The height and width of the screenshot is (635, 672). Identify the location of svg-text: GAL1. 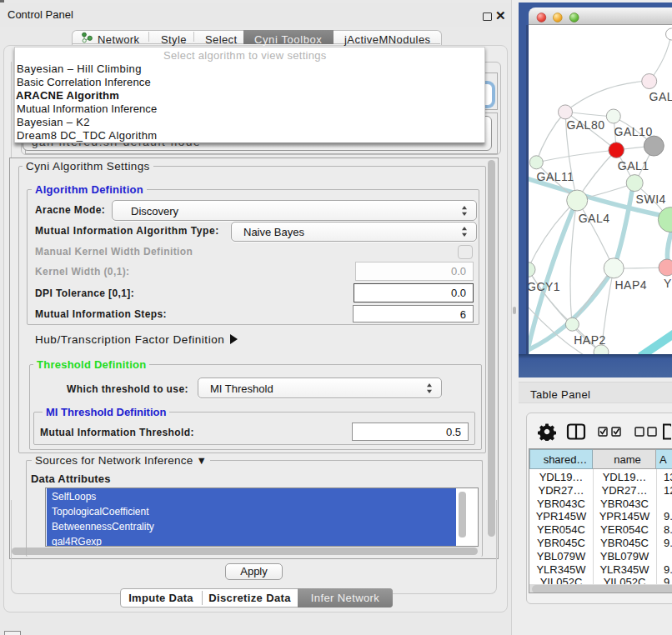
(634, 166).